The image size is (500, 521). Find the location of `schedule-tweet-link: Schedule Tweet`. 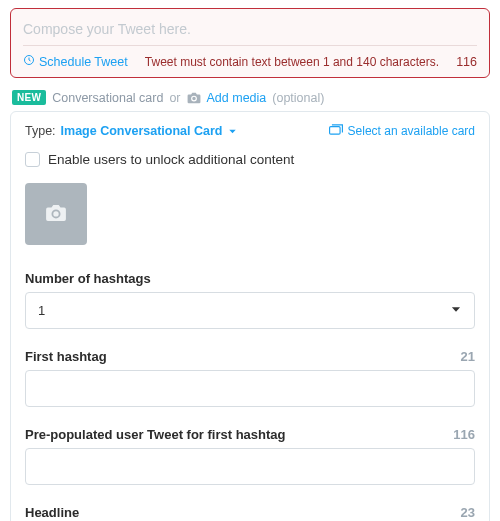

schedule-tweet-link: Schedule Tweet is located at coordinates (76, 62).